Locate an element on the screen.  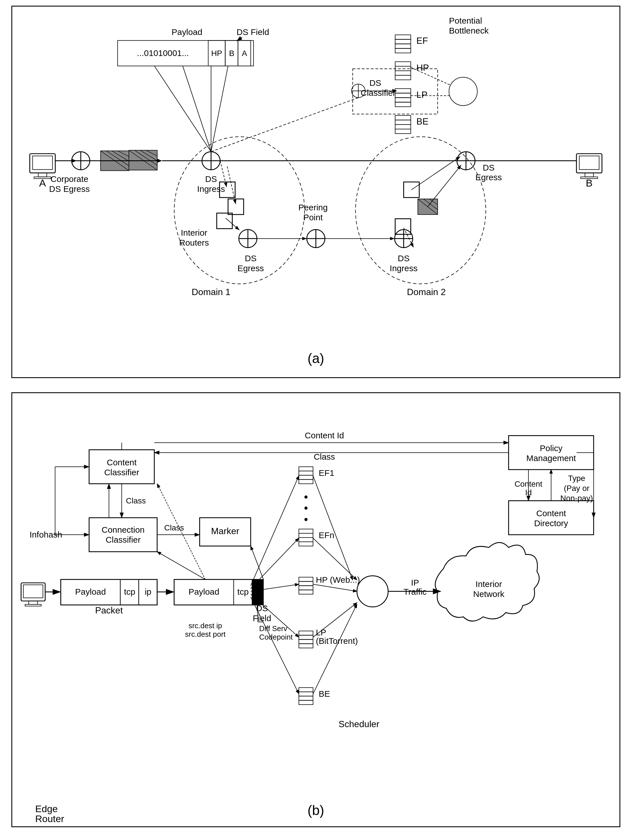
svg-text: Corporate is located at coordinates (70, 179).